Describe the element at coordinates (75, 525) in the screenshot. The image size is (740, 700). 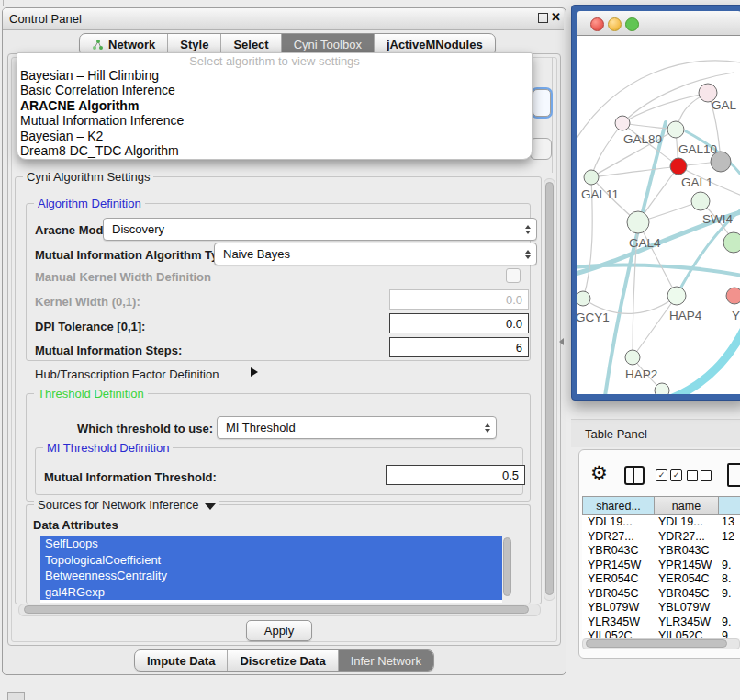
I see `data-attributes-label: Data Attributes` at that location.